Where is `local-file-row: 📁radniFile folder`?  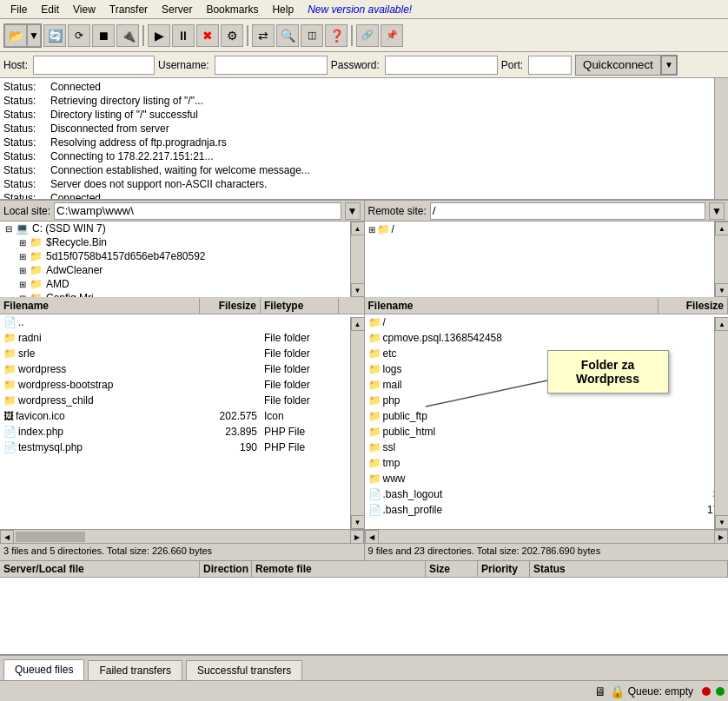
local-file-row: 📁radniFile folder is located at coordinates (182, 338).